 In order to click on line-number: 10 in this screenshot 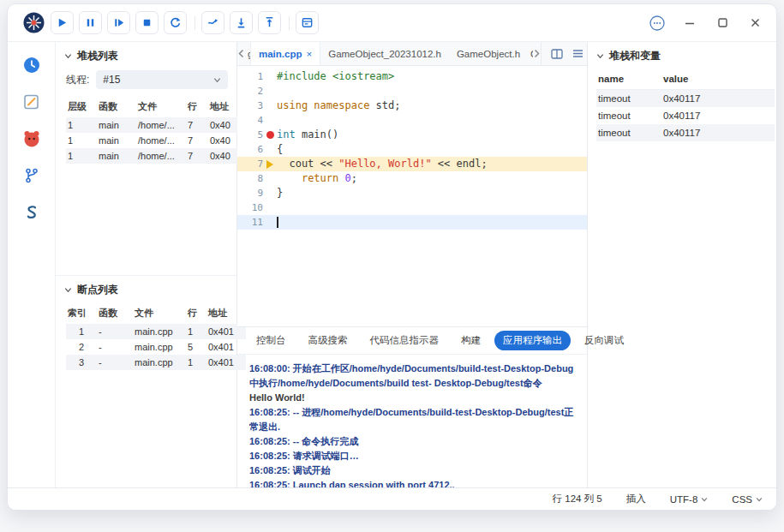, I will do `click(250, 207)`.